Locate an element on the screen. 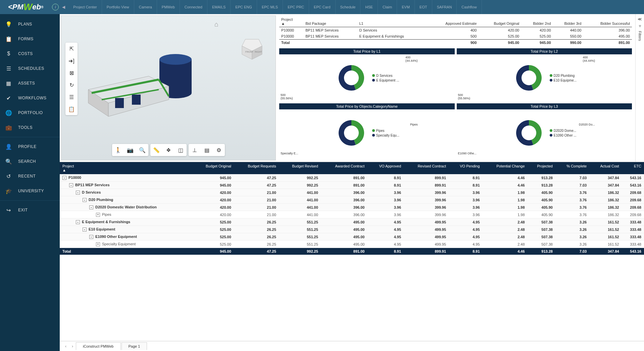  top-tab-4: Connected is located at coordinates (194, 7).